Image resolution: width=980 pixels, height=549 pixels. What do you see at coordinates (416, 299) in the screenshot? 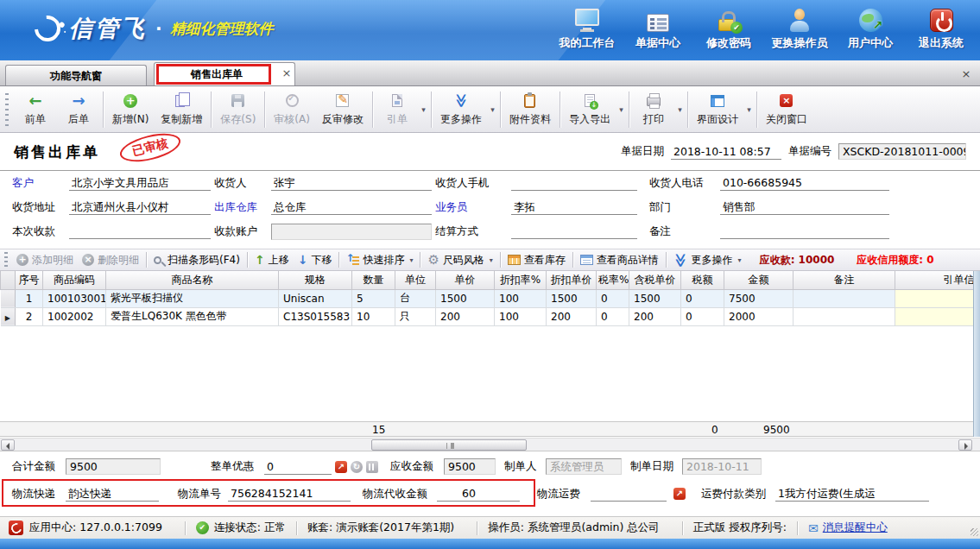
I see `cell: 台` at bounding box center [416, 299].